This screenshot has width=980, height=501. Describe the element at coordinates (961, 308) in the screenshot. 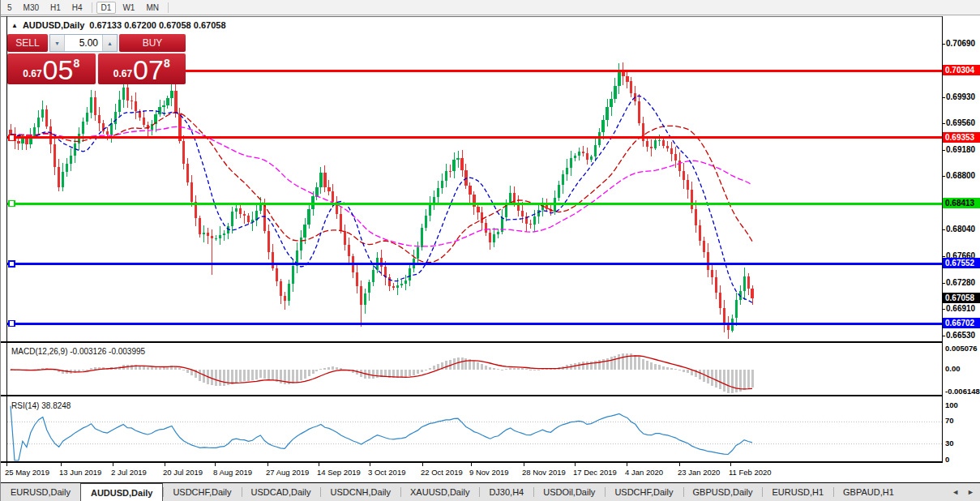

I see `price-axis-label: 0.66910` at that location.